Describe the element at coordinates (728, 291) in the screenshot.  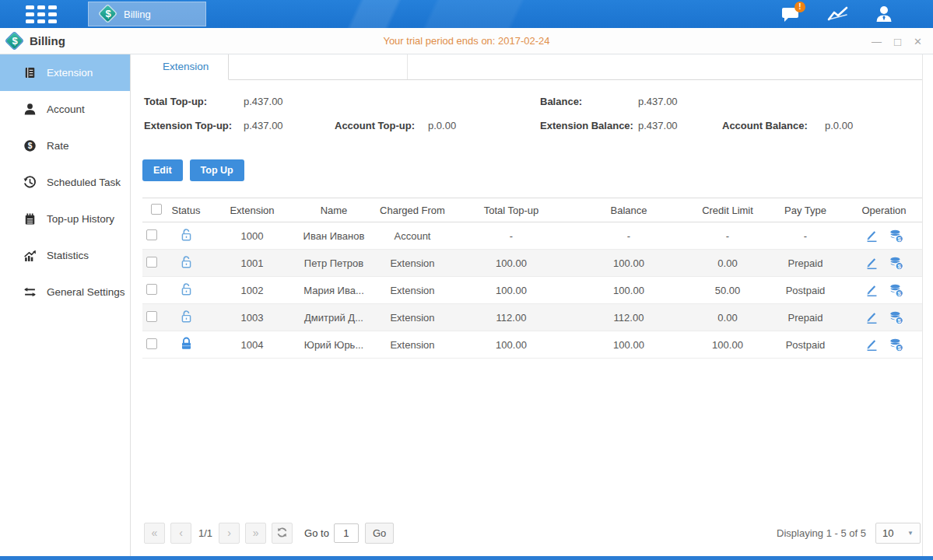
I see `credit-limit: 50.00` at that location.